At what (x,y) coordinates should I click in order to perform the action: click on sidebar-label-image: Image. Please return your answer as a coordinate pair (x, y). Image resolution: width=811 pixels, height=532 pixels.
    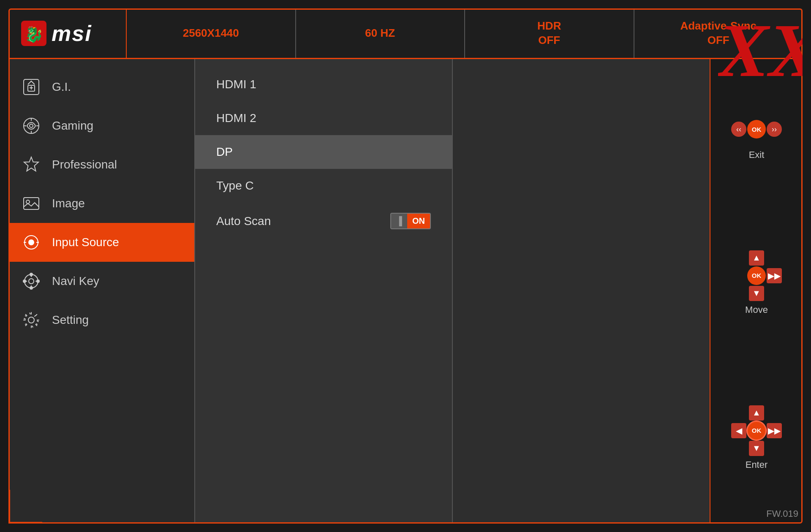
    Looking at the image, I should click on (68, 204).